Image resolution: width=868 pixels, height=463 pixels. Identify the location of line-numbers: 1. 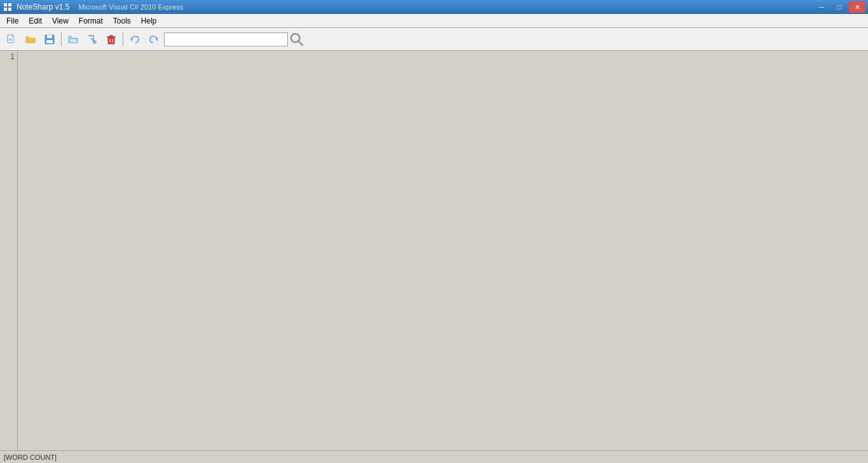
(9, 251).